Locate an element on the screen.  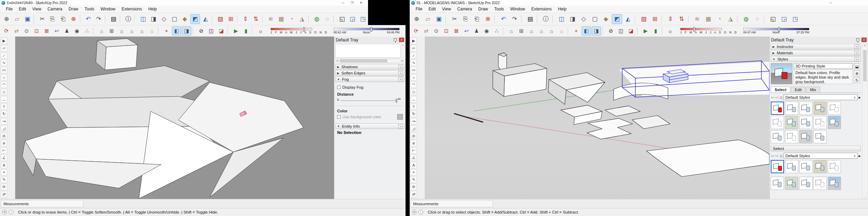
view-right-button: ⌂ is located at coordinates (132, 31).